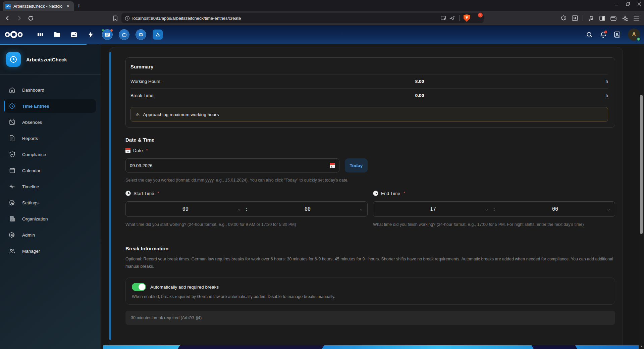  I want to click on content-scrollbar, so click(110, 196).